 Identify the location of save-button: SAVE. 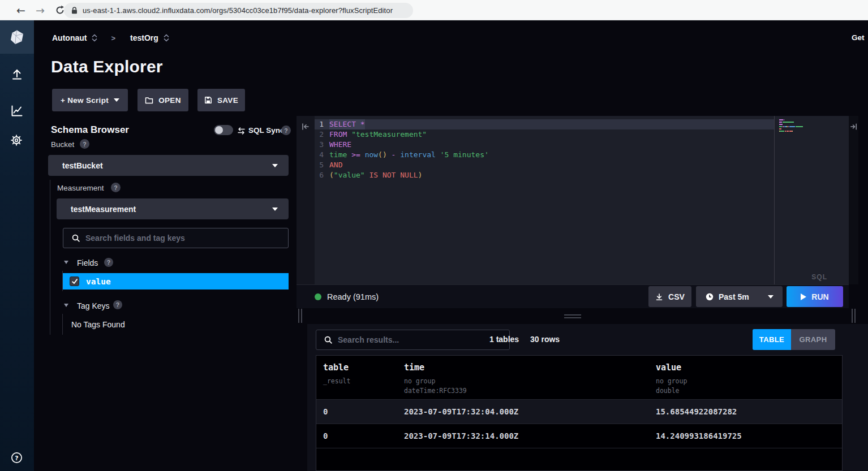
(221, 100).